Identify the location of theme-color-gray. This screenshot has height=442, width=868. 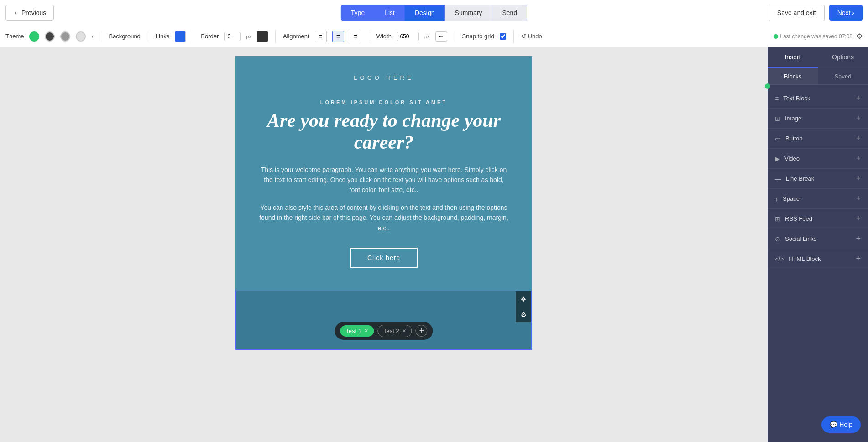
(65, 36).